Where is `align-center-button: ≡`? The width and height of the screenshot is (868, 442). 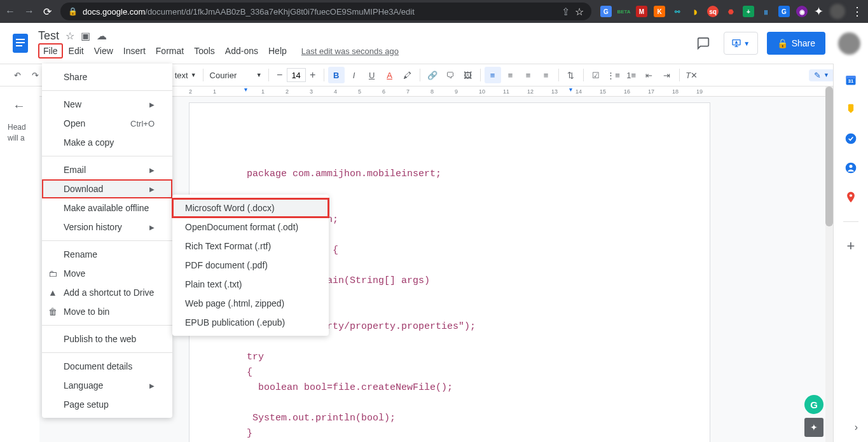
align-center-button: ≡ is located at coordinates (511, 75).